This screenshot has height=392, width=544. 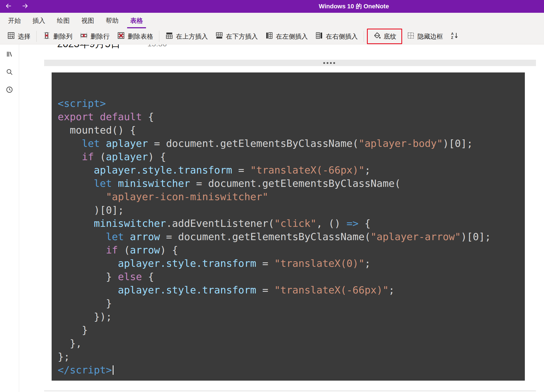 What do you see at coordinates (290, 391) in the screenshot?
I see `page-bottom-divider` at bounding box center [290, 391].